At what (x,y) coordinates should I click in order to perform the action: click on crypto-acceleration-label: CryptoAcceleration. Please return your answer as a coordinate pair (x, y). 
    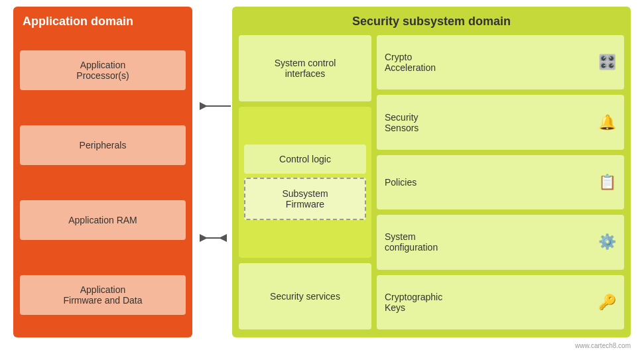
    Looking at the image, I should click on (410, 62).